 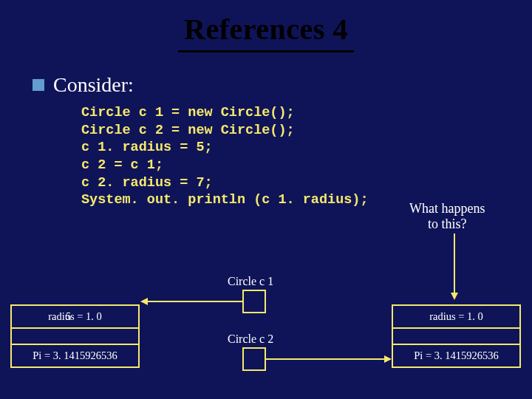 What do you see at coordinates (38, 85) in the screenshot?
I see `square-bullet-icon` at bounding box center [38, 85].